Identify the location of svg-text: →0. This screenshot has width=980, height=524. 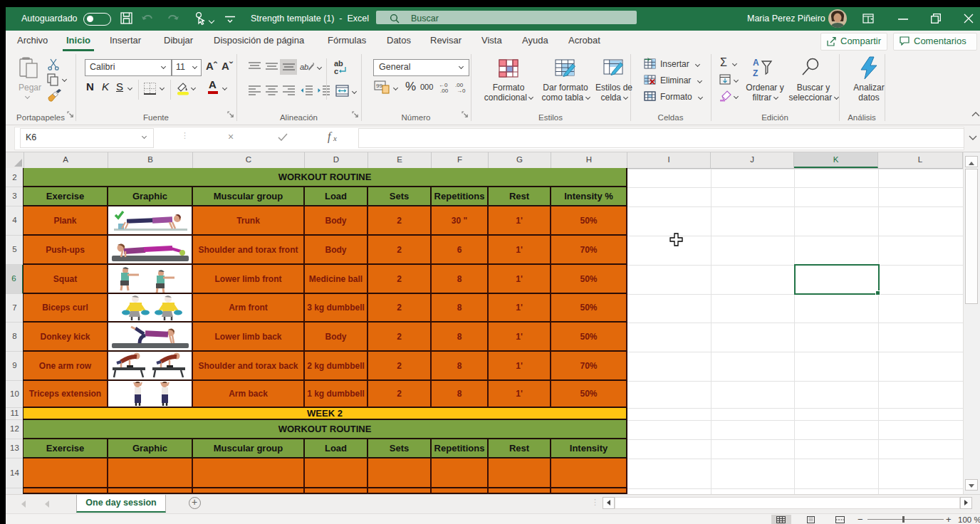
(462, 90).